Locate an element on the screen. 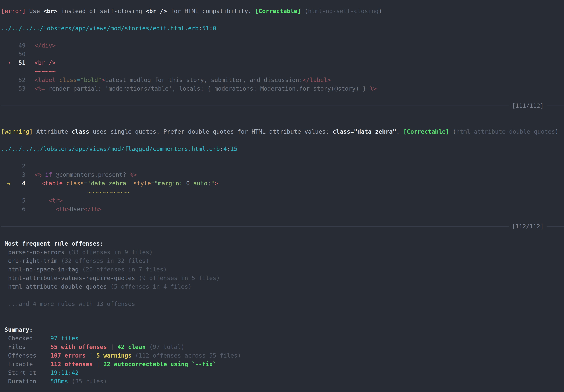 The image size is (564, 392). summary-value: 97 files is located at coordinates (65, 338).